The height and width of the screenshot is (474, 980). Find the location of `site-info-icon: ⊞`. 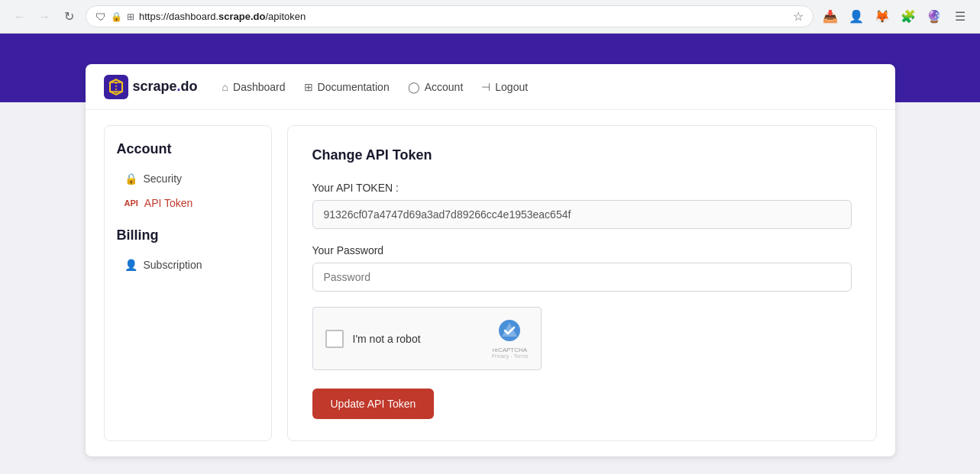

site-info-icon: ⊞ is located at coordinates (131, 17).